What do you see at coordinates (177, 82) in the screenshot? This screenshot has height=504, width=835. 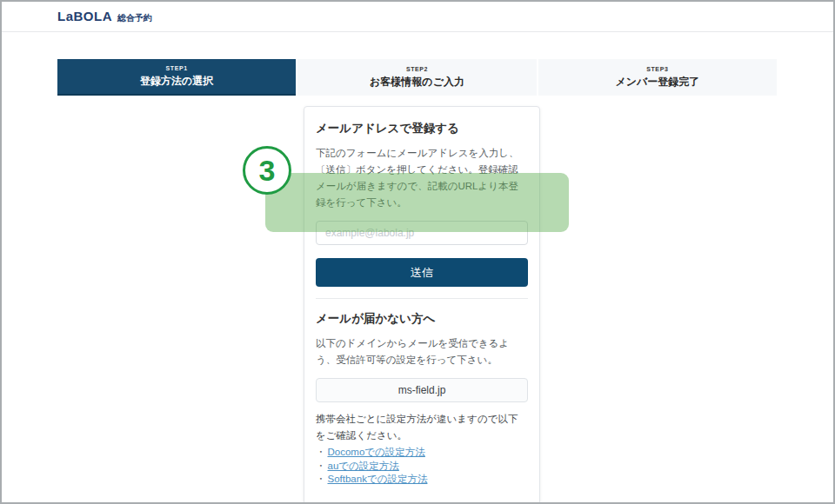 I see `step-1-label: 登録方法の選択` at bounding box center [177, 82].